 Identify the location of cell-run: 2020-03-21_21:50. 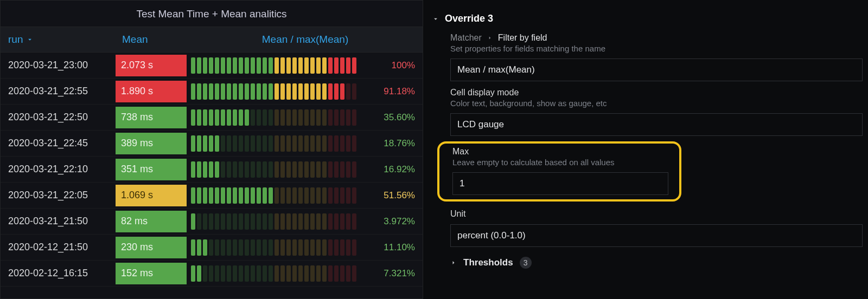
(58, 221).